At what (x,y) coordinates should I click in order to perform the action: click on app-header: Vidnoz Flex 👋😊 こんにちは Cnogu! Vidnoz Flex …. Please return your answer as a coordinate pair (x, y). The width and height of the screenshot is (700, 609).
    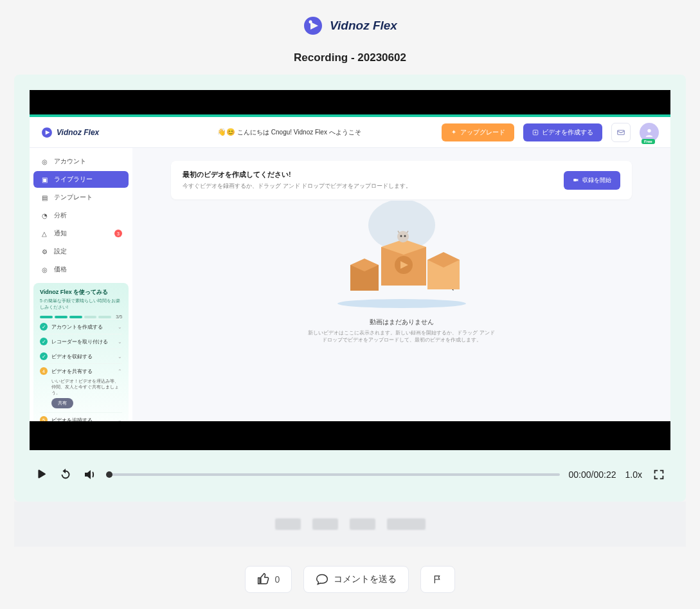
    Looking at the image, I should click on (350, 132).